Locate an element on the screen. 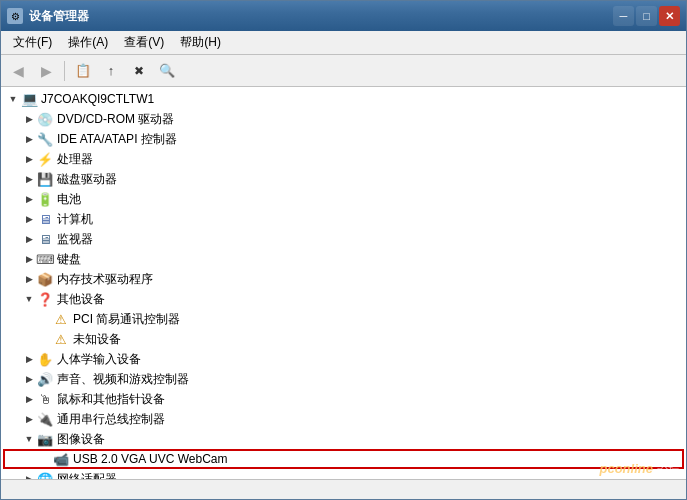  tree-item-comport: ▶ 🔌 通用串行总线控制器 is located at coordinates (344, 419).